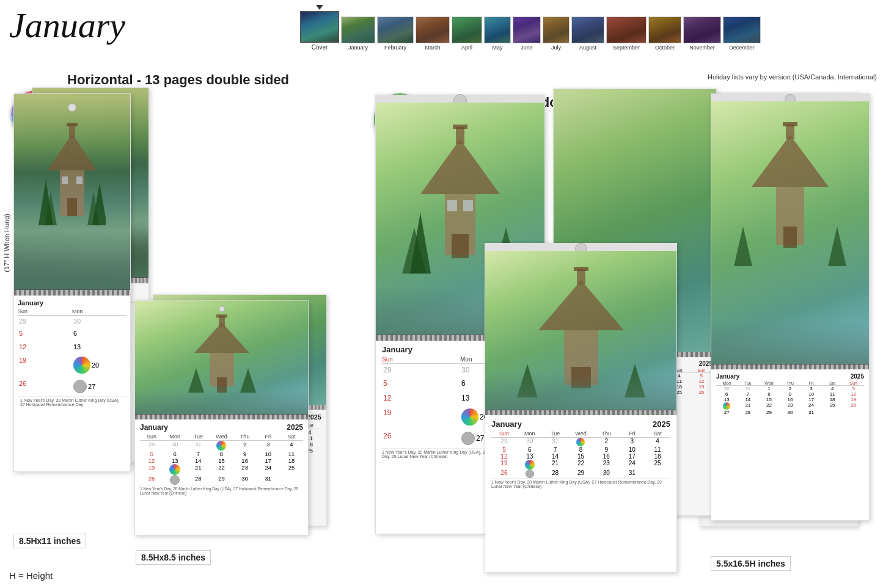 Image resolution: width=883 pixels, height=588 pixels. What do you see at coordinates (221, 416) in the screenshot?
I see `spiral-medium` at bounding box center [221, 416].